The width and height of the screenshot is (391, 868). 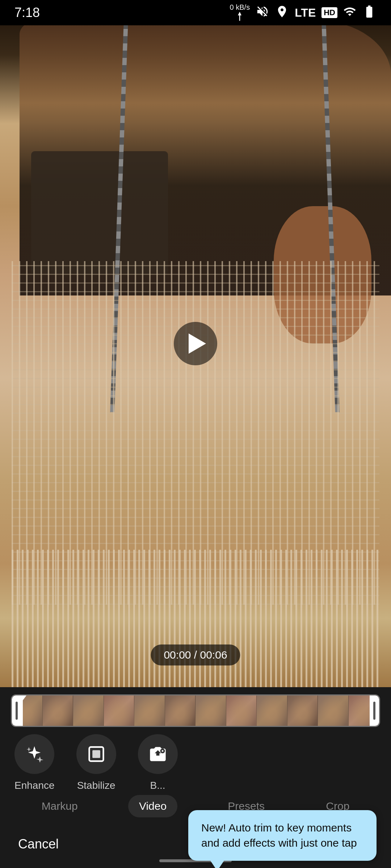 What do you see at coordinates (369, 13) in the screenshot?
I see `battery-icon` at bounding box center [369, 13].